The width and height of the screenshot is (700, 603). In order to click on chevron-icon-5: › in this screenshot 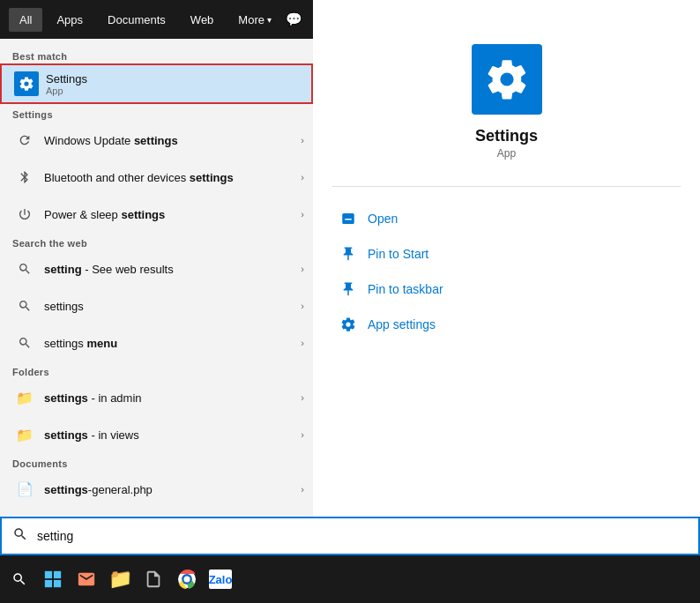, I will do `click(302, 306)`.